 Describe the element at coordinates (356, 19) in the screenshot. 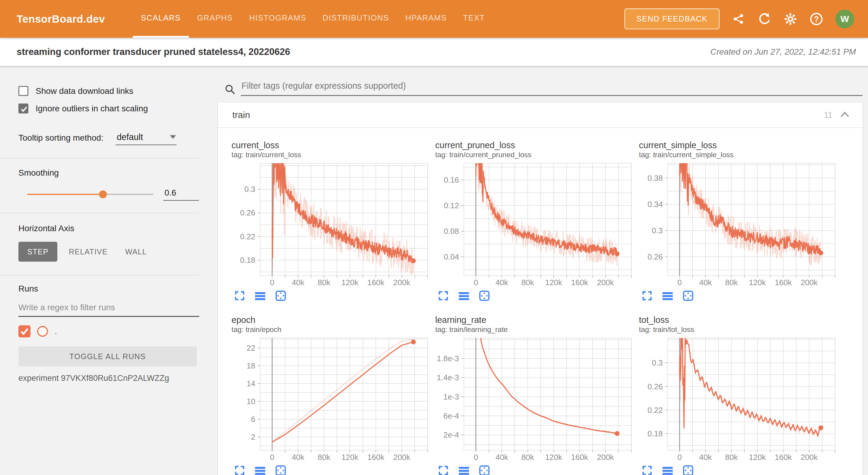

I see `tab-distributions: DISTRIBUTIONS` at that location.